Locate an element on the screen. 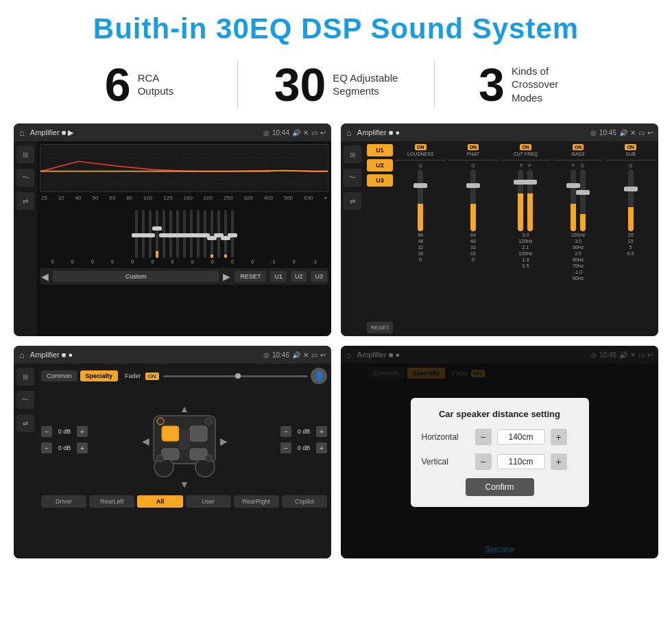 The width and height of the screenshot is (672, 638). bass-on-badge: ON is located at coordinates (579, 147).